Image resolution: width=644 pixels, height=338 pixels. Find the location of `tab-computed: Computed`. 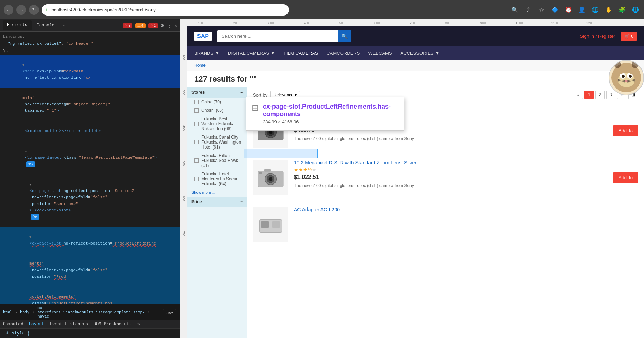

tab-computed: Computed is located at coordinates (13, 325).